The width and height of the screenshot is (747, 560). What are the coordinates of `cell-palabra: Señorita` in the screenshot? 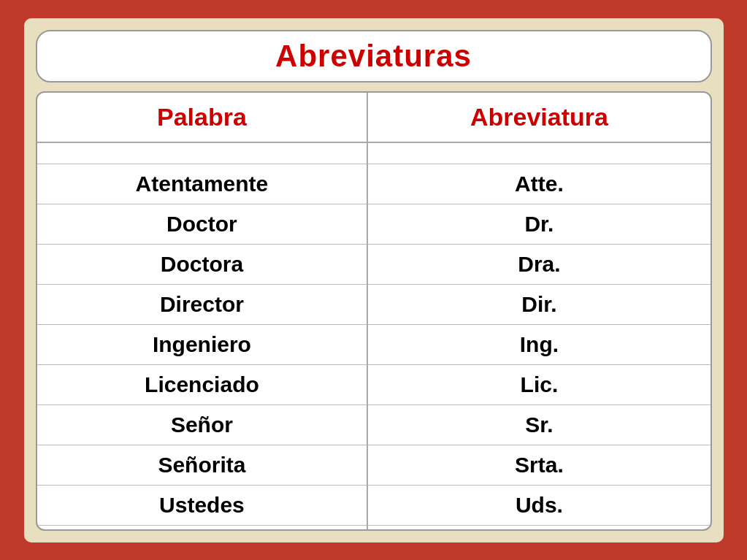 It's located at (203, 466).